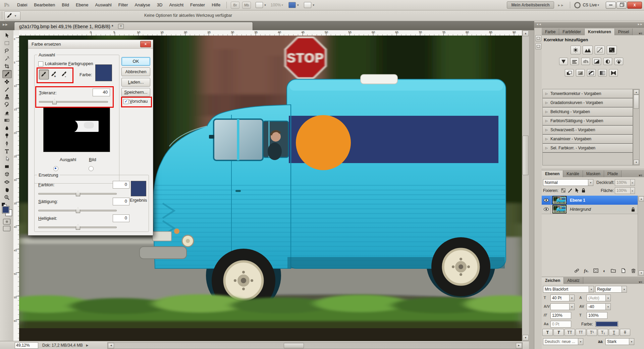 This screenshot has width=644, height=349. What do you see at coordinates (569, 73) in the screenshot?
I see `invert-icon` at bounding box center [569, 73].